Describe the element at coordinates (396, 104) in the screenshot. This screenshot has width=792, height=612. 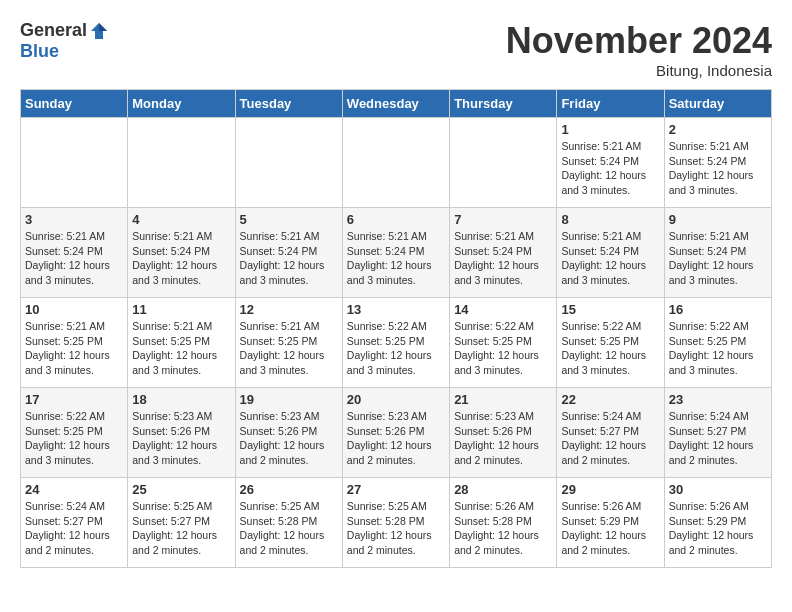
I see `header-cell-wednesday: Wednesday` at that location.